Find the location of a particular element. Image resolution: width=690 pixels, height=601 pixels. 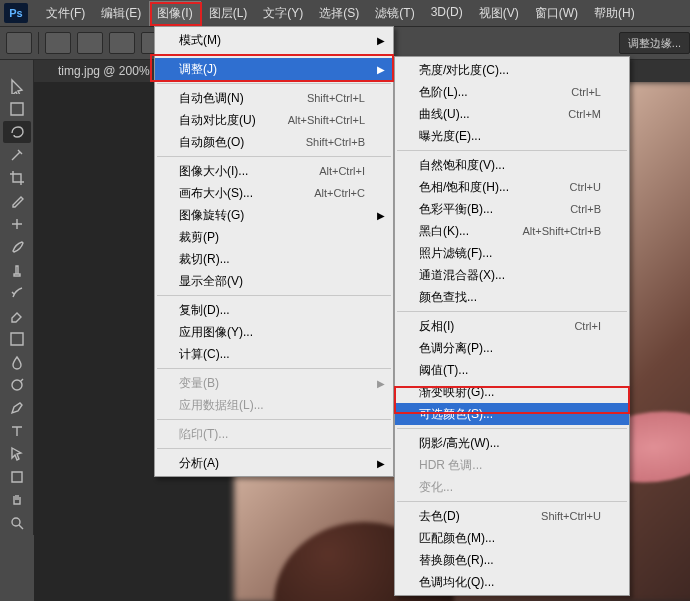

menu-item: 亮度/对比度(C)... is located at coordinates (512, 70).